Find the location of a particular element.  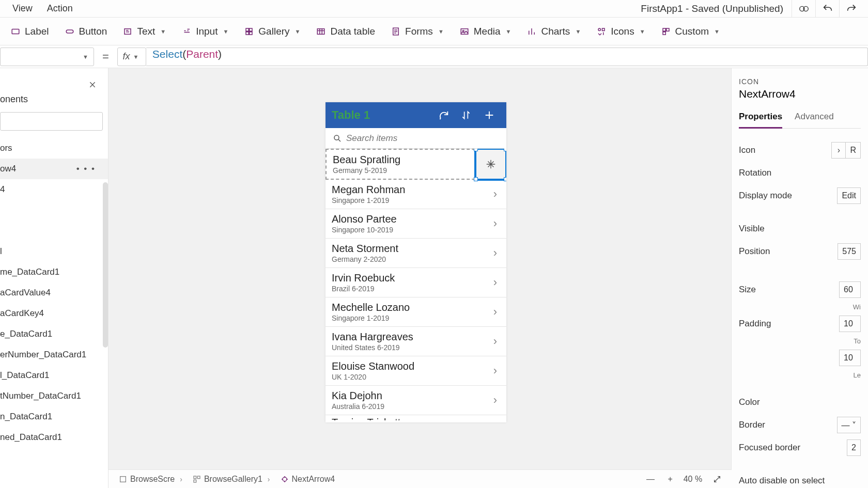

gallery-row: Neta StormentGermany 2-2020› is located at coordinates (416, 253).